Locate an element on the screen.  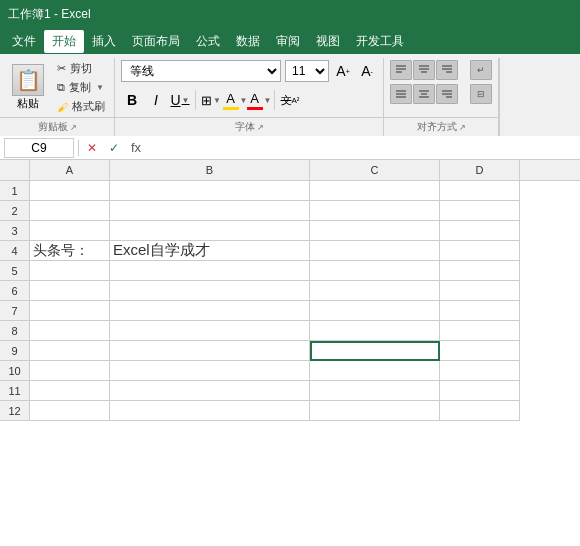
cell-d9 is located at coordinates (480, 351).